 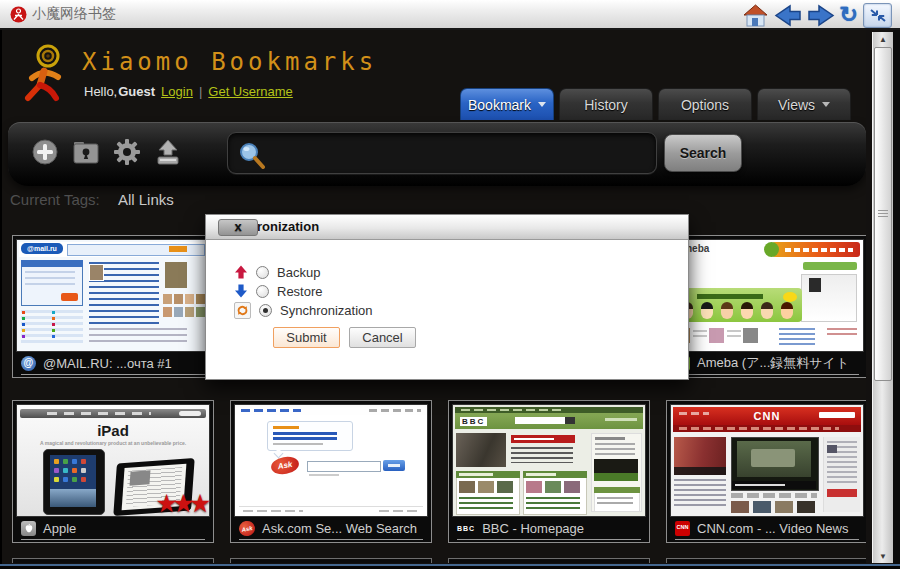 I want to click on scroll-up-icon: ▲, so click(x=883, y=39).